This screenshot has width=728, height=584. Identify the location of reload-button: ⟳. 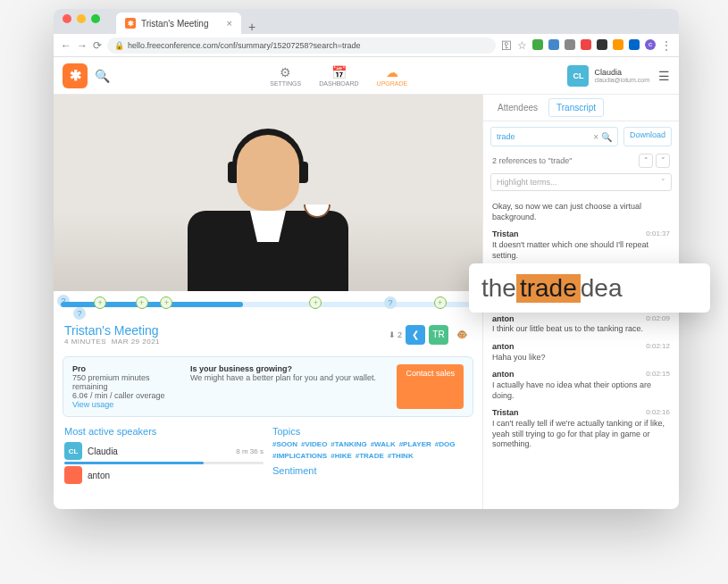
(97, 46).